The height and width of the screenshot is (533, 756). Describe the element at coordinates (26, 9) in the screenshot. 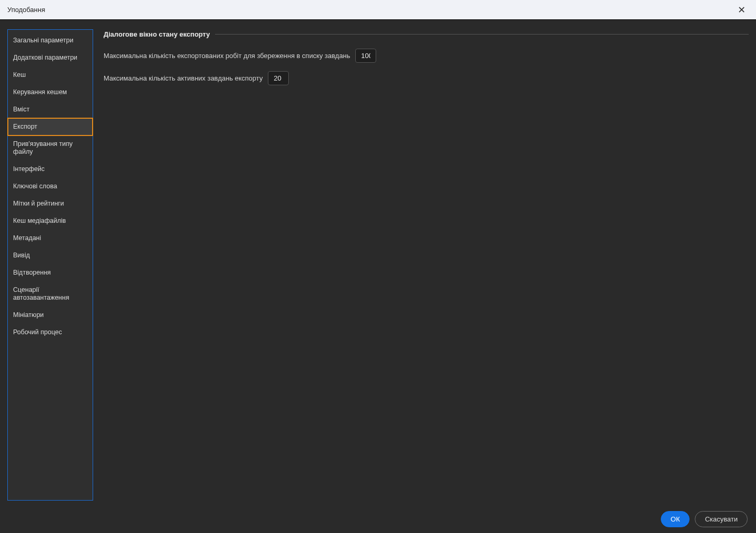

I see `window-title: Уподобання` at that location.